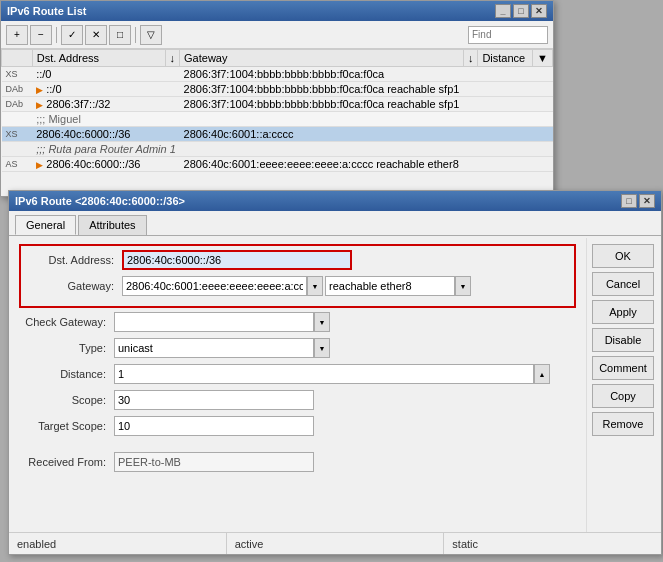 The height and width of the screenshot is (562, 663). What do you see at coordinates (278, 120) in the screenshot?
I see `table-row-group: ;;; Miguel` at bounding box center [278, 120].